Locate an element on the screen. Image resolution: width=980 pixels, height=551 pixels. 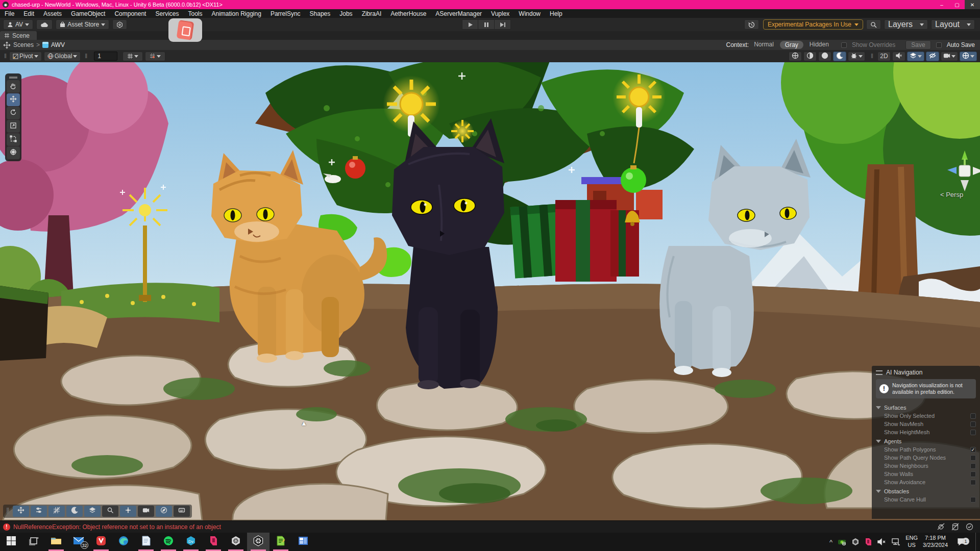
mail-app: 32 is located at coordinates (79, 542).